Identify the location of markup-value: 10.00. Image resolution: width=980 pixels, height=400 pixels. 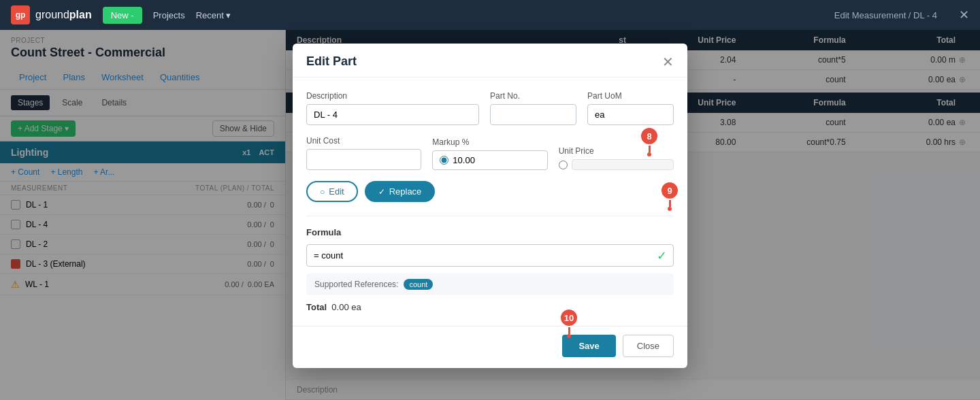
(464, 161).